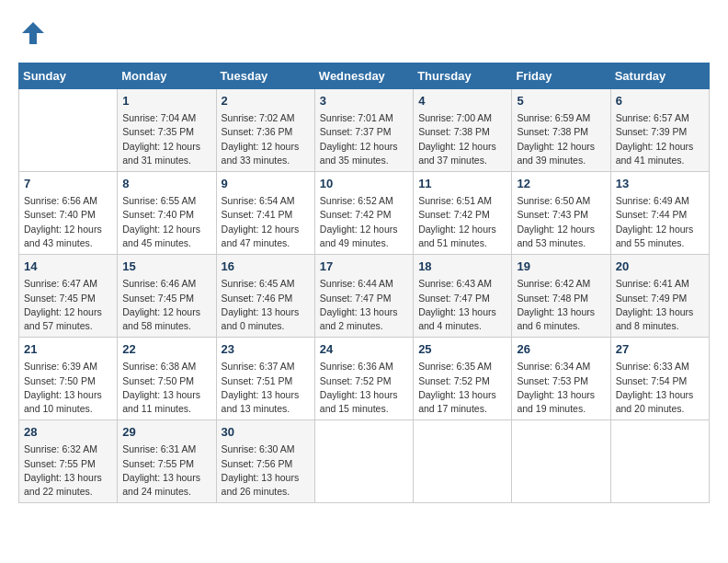 This screenshot has width=728, height=563. I want to click on day-number: 2, so click(266, 101).